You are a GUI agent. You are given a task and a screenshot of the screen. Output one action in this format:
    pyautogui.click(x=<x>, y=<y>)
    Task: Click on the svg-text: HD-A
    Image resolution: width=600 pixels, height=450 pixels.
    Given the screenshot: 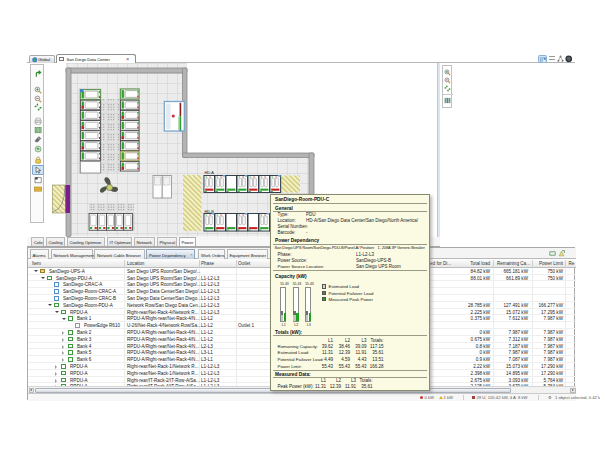 What is the action you would take?
    pyautogui.click(x=210, y=173)
    